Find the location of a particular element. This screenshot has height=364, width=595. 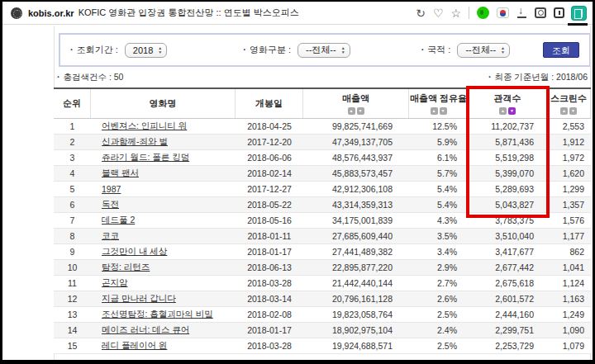

revenue-cell: 27,685,609,440 is located at coordinates (356, 236).